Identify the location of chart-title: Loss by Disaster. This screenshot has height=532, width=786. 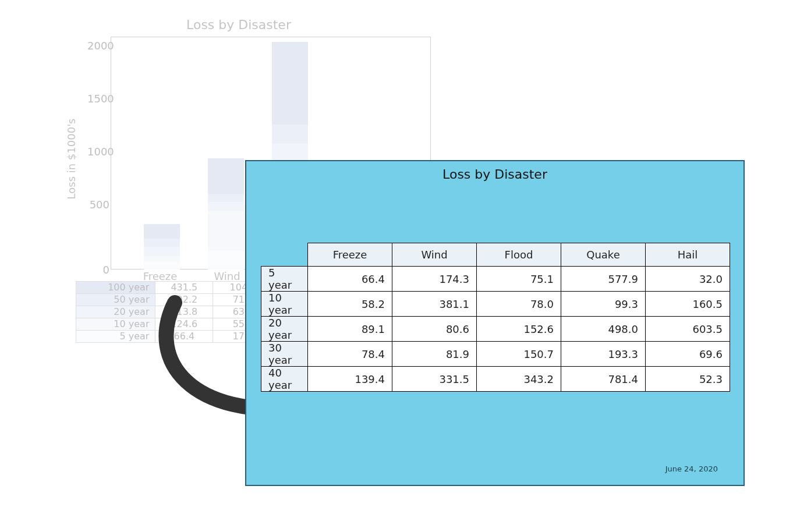
(239, 24).